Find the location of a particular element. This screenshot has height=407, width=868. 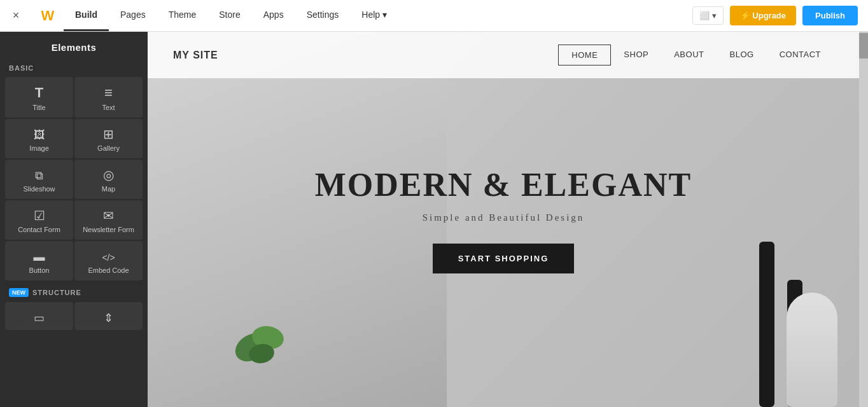

element-title-label: Title is located at coordinates (39, 107).